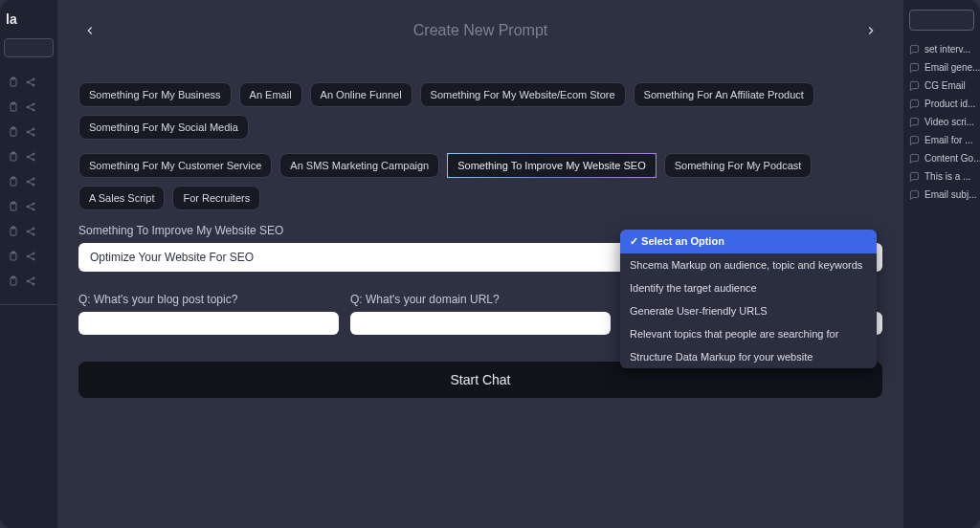  What do you see at coordinates (724, 95) in the screenshot?
I see `chip-affiliate: Something For An Affiliate Product` at bounding box center [724, 95].